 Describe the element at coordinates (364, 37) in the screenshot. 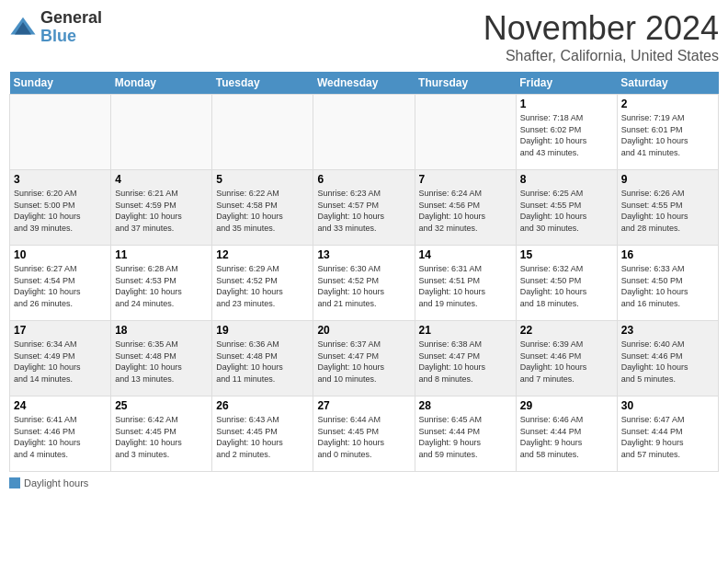

I see `page-header: General Blue November 2024 Shafter, Cali…` at that location.